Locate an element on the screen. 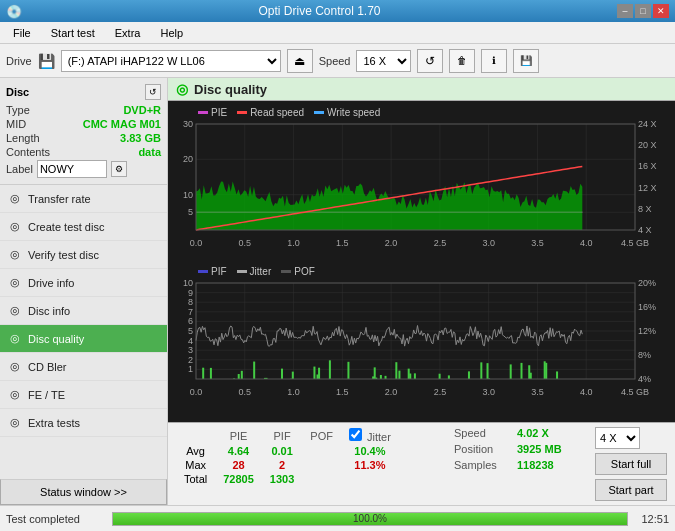  stats-total-pie: 72805 is located at coordinates (238, 479).